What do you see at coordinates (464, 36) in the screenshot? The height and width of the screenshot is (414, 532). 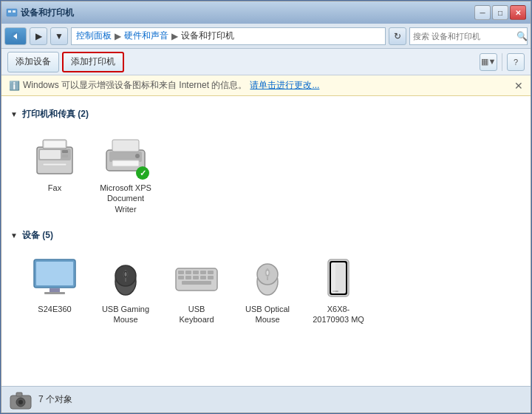 I see `search-input` at bounding box center [464, 36].